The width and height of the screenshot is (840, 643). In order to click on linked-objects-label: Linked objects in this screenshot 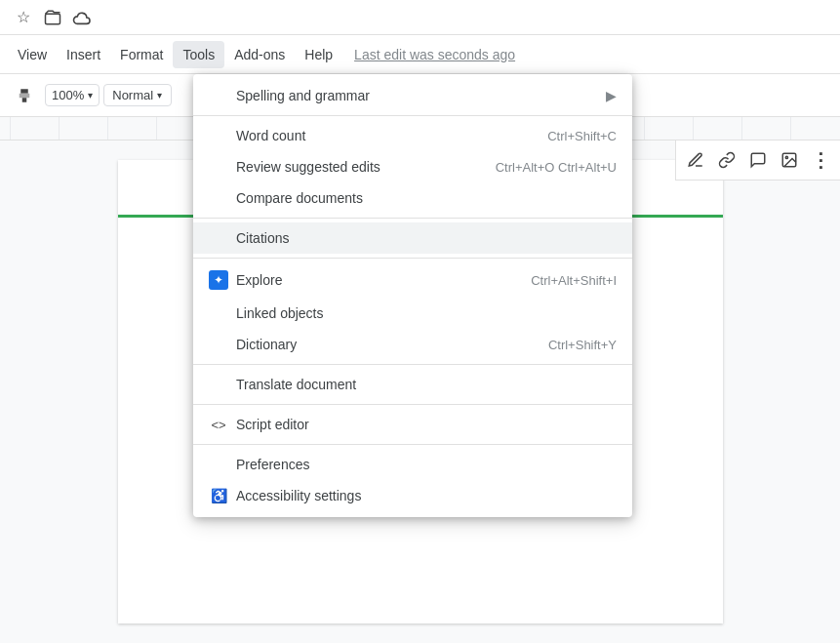, I will do `click(280, 313)`.